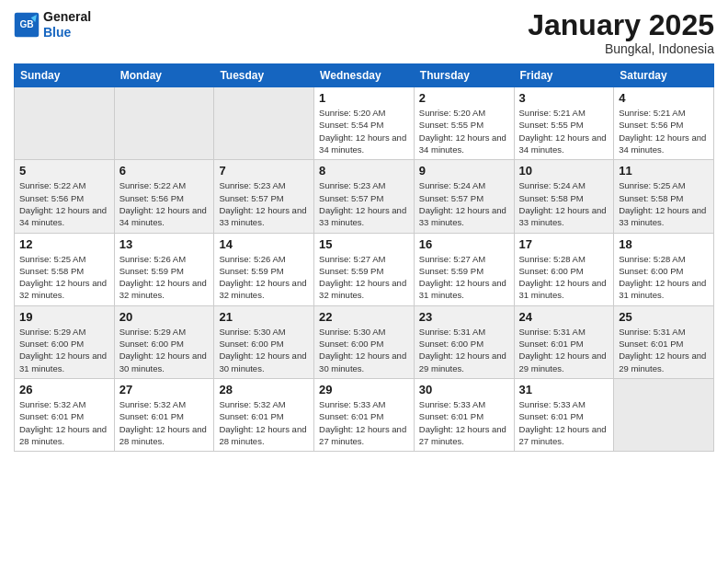 This screenshot has height=563, width=728. I want to click on logo-text: General Blue, so click(67, 25).